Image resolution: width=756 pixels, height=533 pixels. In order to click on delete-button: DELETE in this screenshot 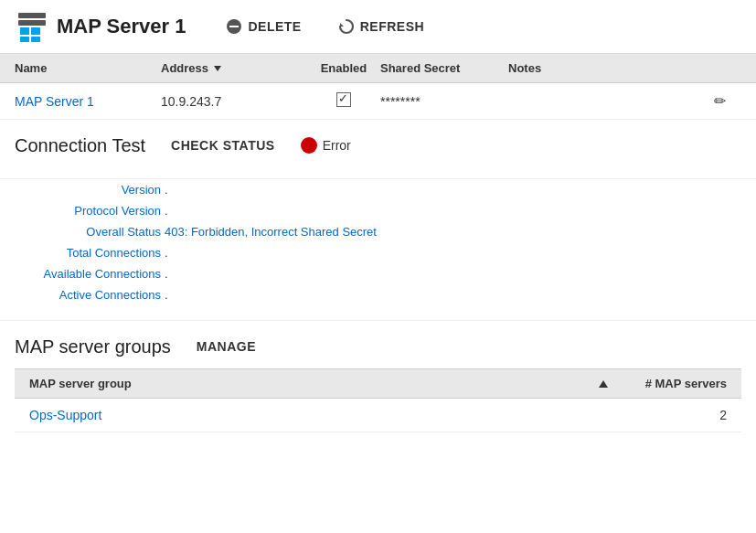, I will do `click(263, 27)`.